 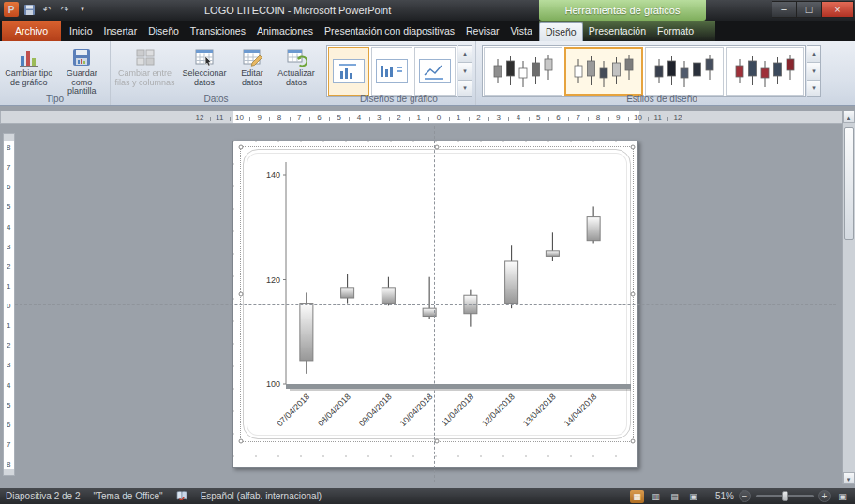 What do you see at coordinates (262, 497) in the screenshot?
I see `language-indicator: Español (alfab. internacional)` at bounding box center [262, 497].